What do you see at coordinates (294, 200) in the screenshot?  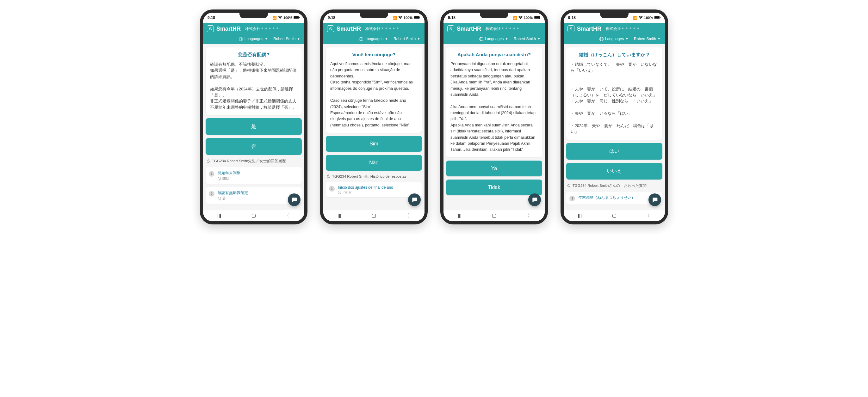 I see `chat-icon` at bounding box center [294, 200].